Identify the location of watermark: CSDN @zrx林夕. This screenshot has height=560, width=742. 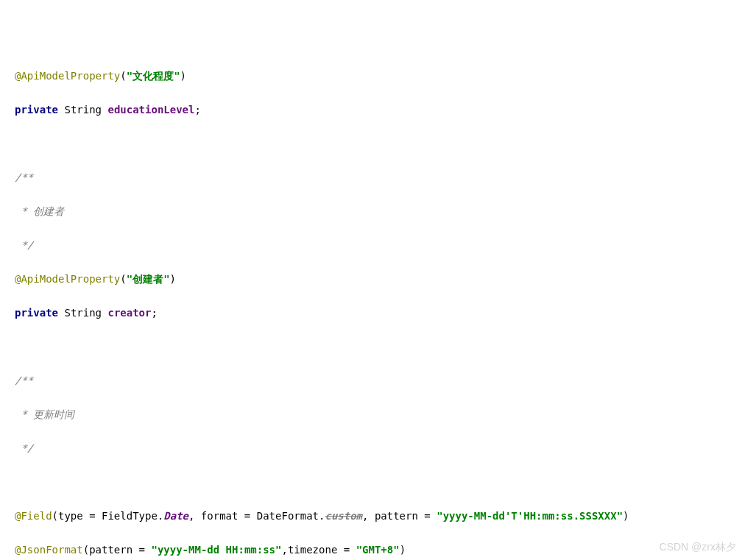
(698, 547).